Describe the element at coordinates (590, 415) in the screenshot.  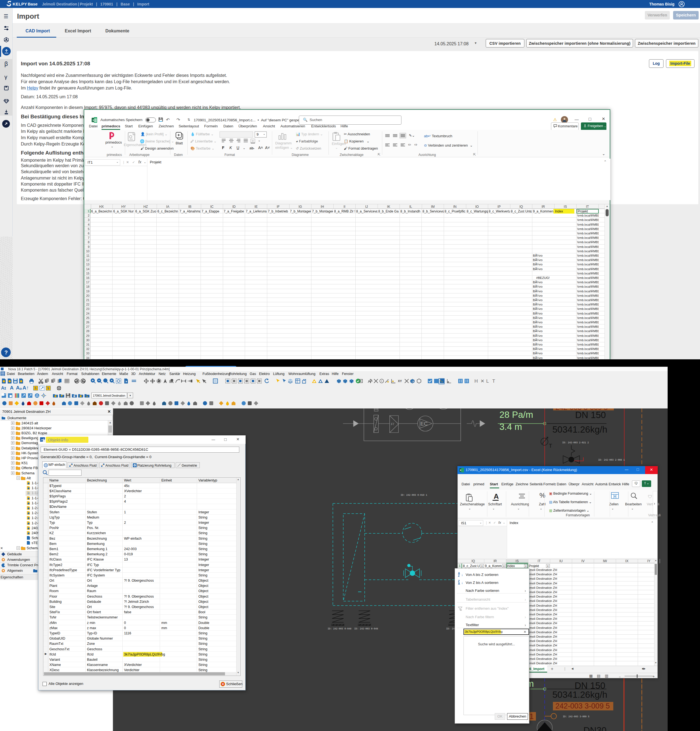
I see `svg-text: DN 150` at that location.